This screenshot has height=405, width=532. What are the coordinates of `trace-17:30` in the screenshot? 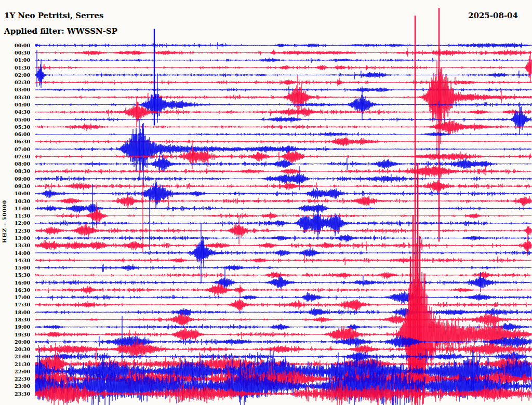 It's located at (284, 305).